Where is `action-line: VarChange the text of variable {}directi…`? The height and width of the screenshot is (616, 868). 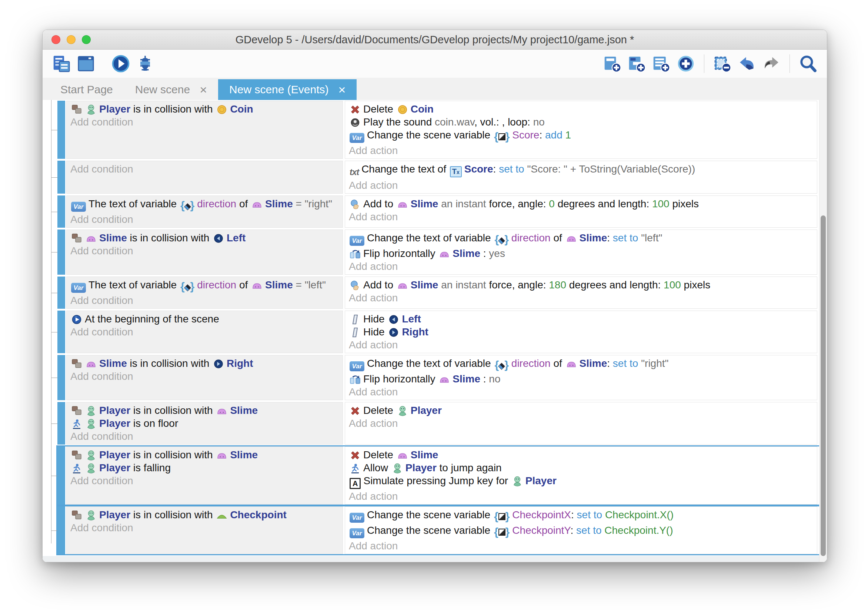
action-line: VarChange the text of variable {}directi… is located at coordinates (581, 365).